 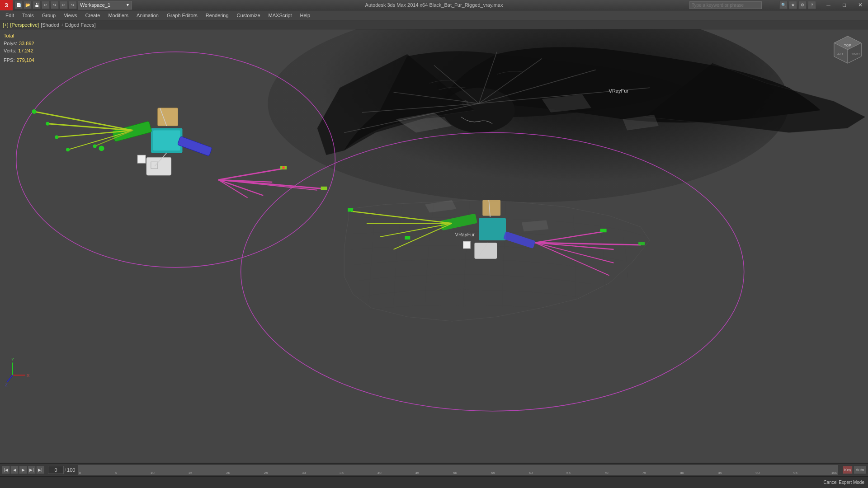 What do you see at coordinates (726, 5) in the screenshot?
I see `search-input` at bounding box center [726, 5].